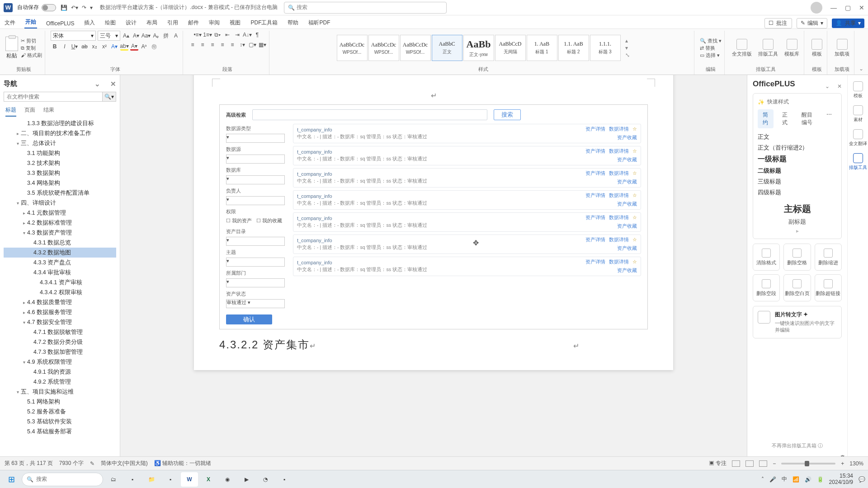 This screenshot has width=868, height=488. I want to click on data-detail-link: 数据详情, so click(619, 196).